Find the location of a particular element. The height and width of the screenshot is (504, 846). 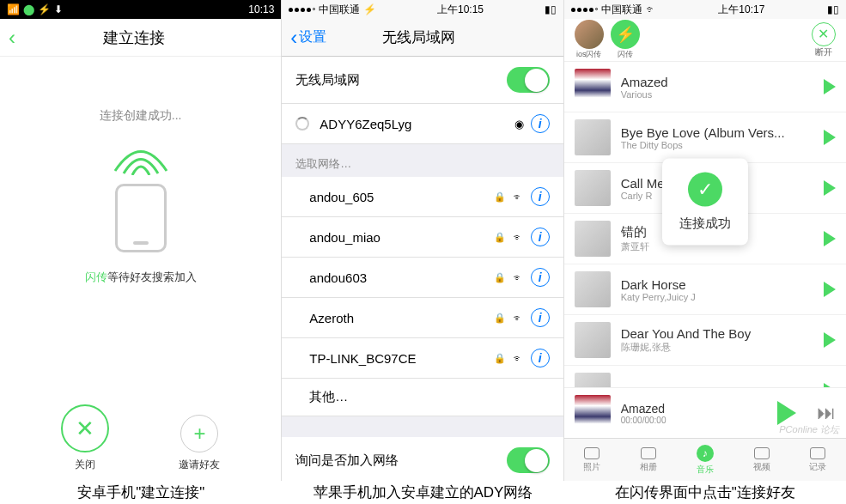

song-artist: 陈珊妮,张悬 is located at coordinates (717, 347).